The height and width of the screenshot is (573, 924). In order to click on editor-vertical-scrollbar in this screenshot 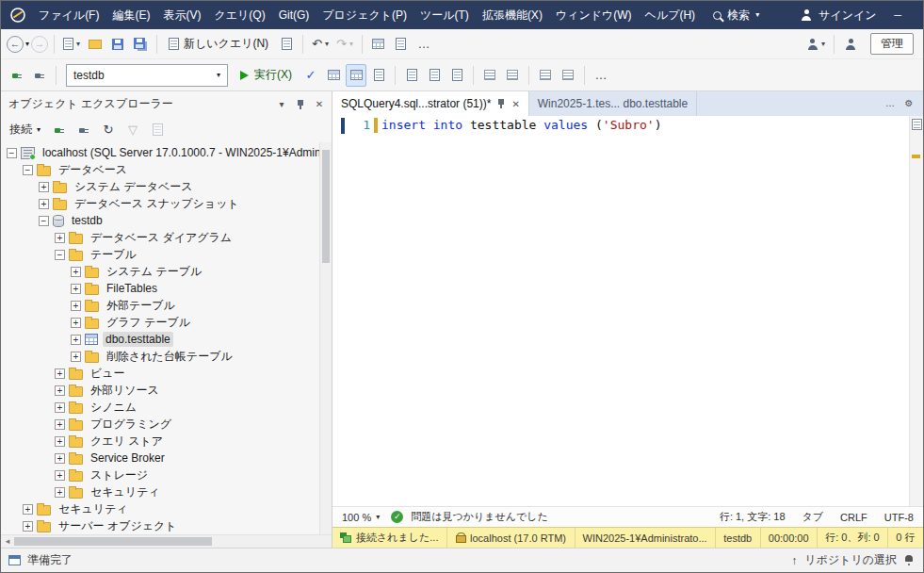, I will do `click(916, 311)`.